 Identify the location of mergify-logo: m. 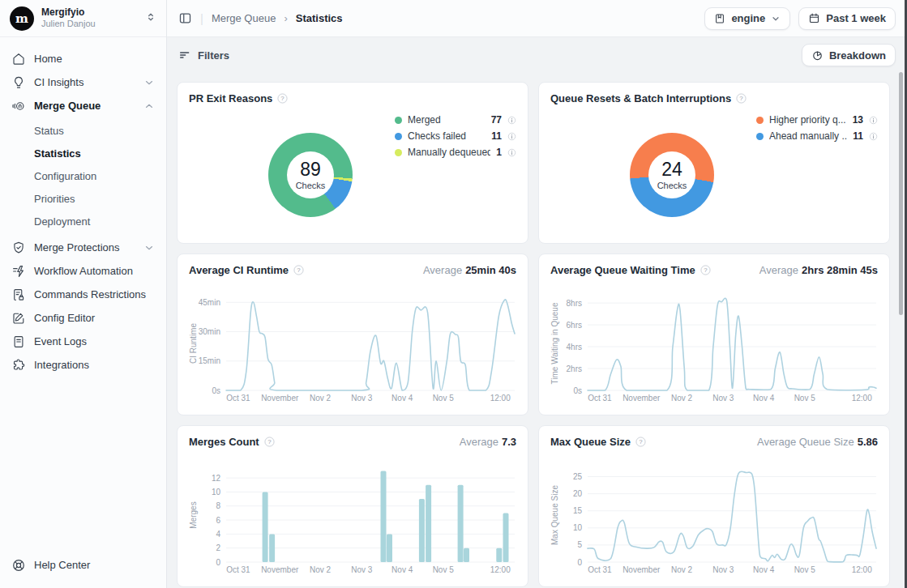
(22, 19).